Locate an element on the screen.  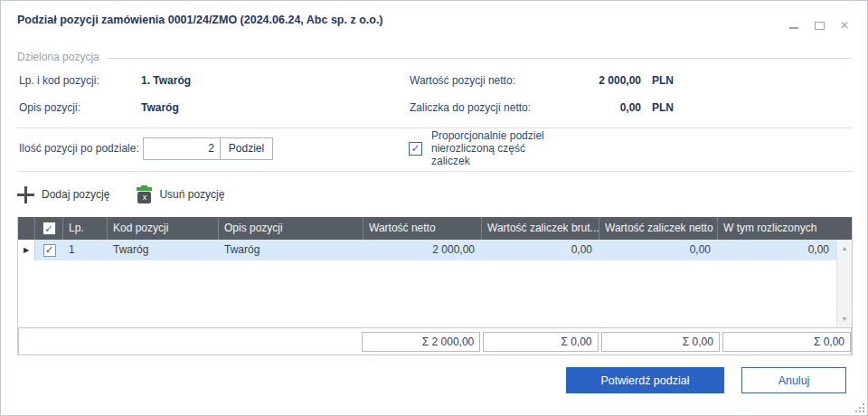
plus-icon is located at coordinates (25, 195).